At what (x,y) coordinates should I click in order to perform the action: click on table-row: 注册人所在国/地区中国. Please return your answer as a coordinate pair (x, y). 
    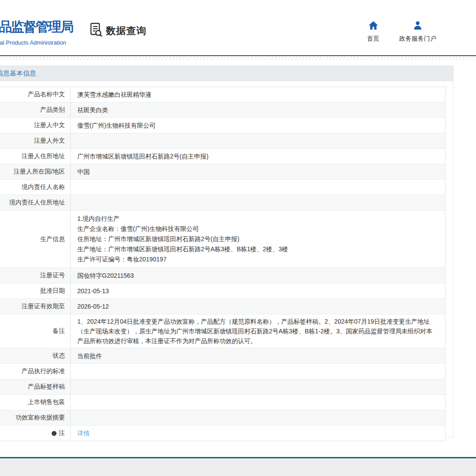
    Looking at the image, I should click on (223, 172).